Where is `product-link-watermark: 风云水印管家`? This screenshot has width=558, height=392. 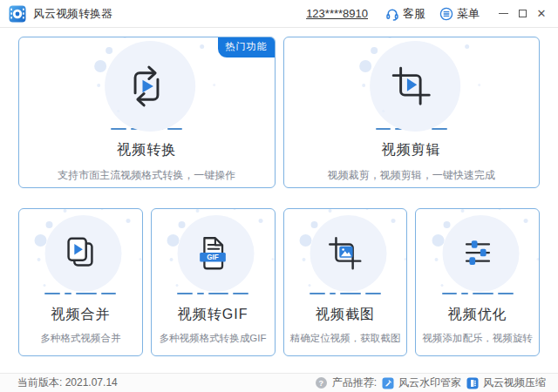 product-link-watermark: 风云水印管家 is located at coordinates (422, 383).